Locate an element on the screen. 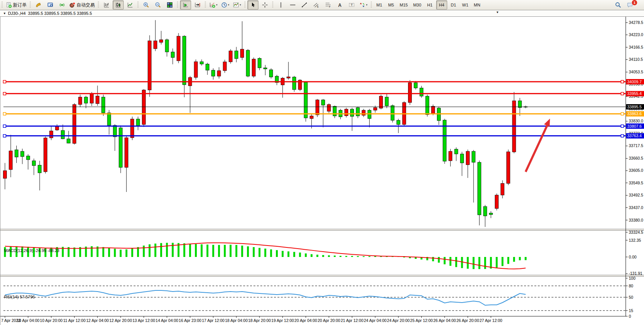 The width and height of the screenshot is (644, 325). crosshair-button is located at coordinates (265, 5).